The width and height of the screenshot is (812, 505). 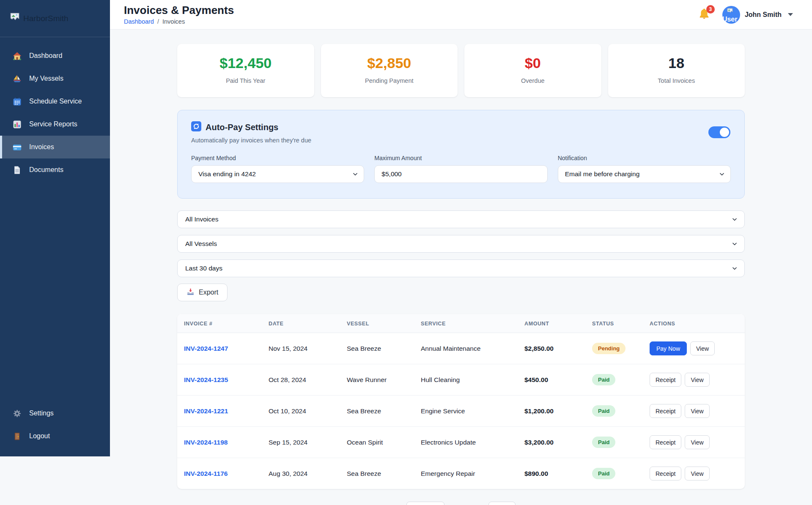 I want to click on sidebar-item-label: Settings, so click(x=41, y=413).